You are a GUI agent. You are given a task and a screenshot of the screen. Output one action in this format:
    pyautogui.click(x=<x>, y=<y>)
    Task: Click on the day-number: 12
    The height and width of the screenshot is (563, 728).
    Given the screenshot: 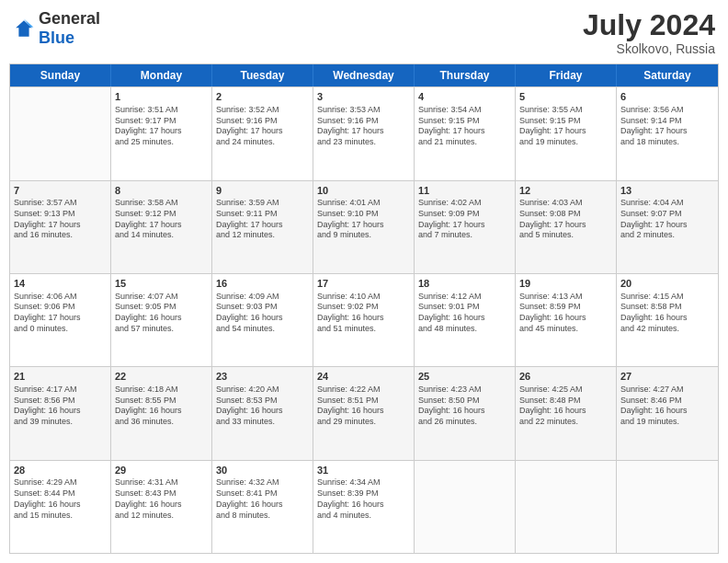 What is the action you would take?
    pyautogui.click(x=566, y=191)
    